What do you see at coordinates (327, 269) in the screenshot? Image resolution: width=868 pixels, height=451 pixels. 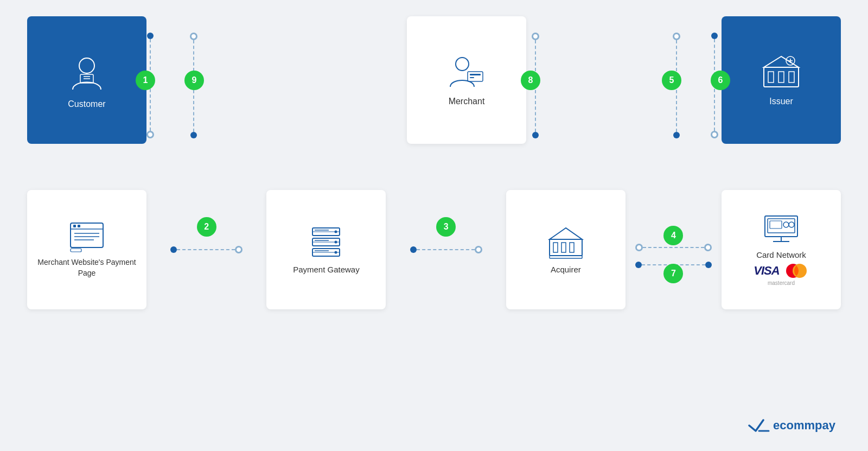 I see `gateway-label: Payment Gateway` at bounding box center [327, 269].